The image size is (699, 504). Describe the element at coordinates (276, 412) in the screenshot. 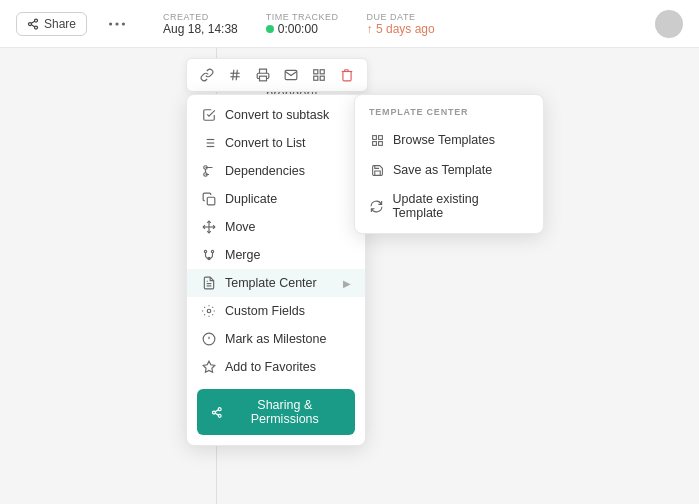

I see `sharing-permissions-button: Sharing & Permissions` at that location.